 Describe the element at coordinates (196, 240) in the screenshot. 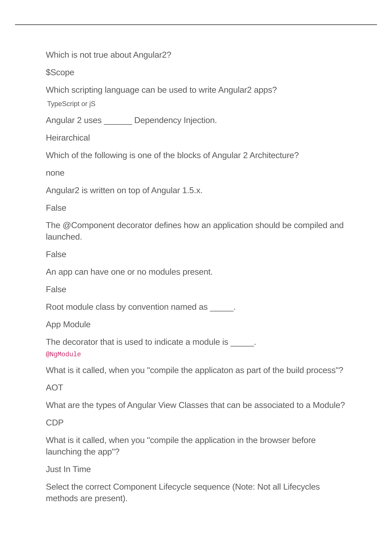

I see `qa-item: The @Component decorator defines how an …` at that location.